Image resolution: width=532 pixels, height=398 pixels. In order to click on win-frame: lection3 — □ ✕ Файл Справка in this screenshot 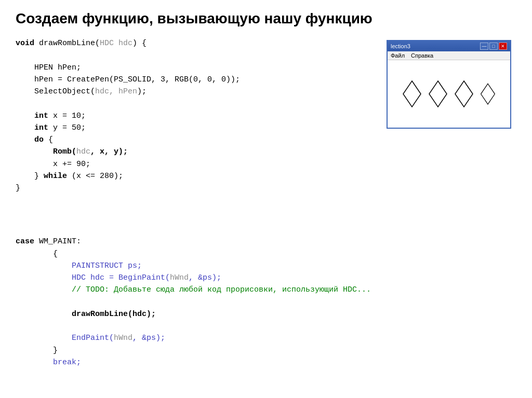, I will do `click(449, 84)`.